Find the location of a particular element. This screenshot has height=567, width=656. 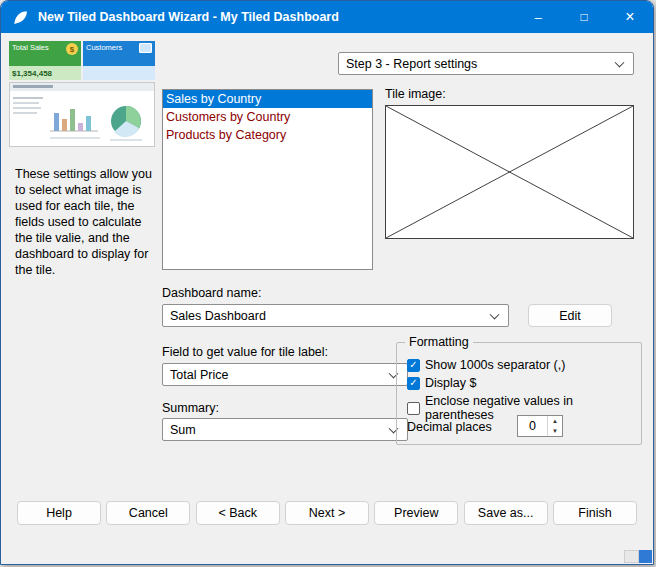

dashboard-preview-image is located at coordinates (82, 114).